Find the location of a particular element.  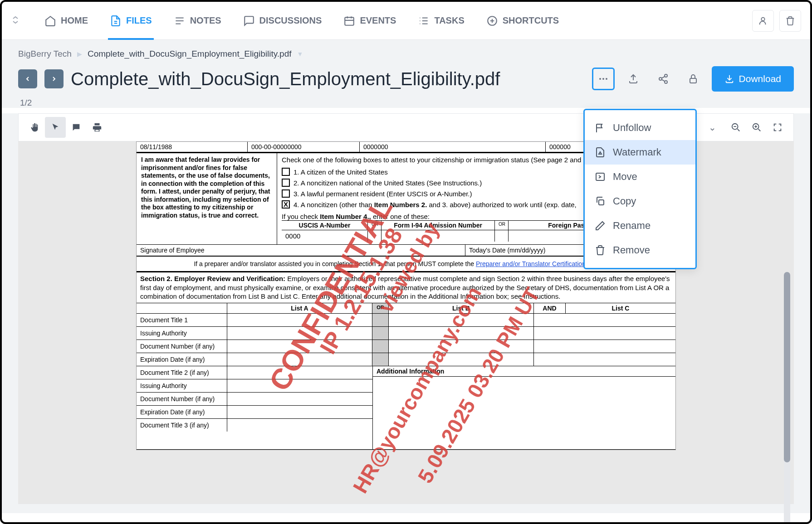

comment-tool is located at coordinates (76, 127).